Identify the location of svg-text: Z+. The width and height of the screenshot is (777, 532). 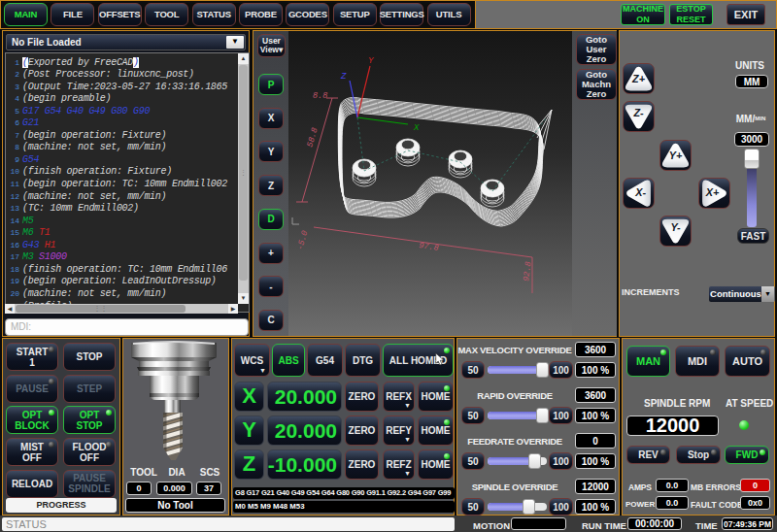
(639, 79).